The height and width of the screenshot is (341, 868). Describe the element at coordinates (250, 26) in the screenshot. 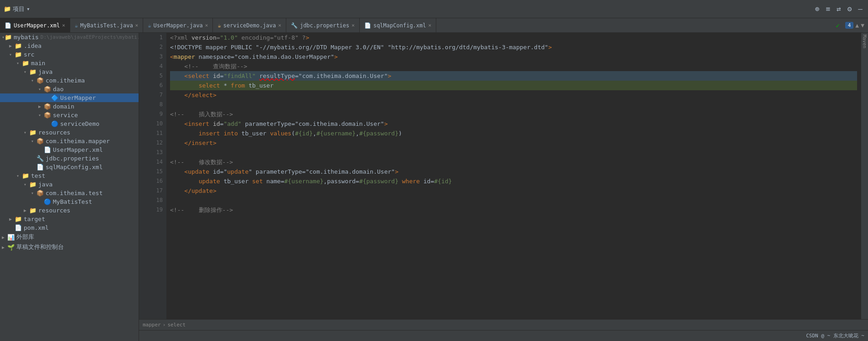

I see `tab-label-servicedemo: serviceDemo.java` at that location.